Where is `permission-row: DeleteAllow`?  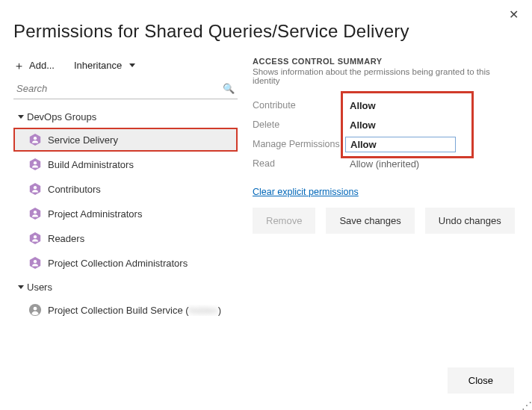
permission-row: DeleteAllow is located at coordinates (386, 125).